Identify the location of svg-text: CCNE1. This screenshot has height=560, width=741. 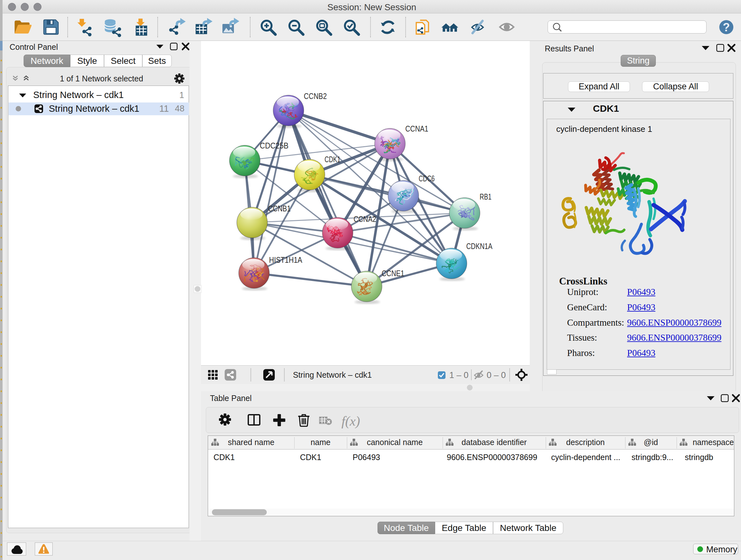
(393, 273).